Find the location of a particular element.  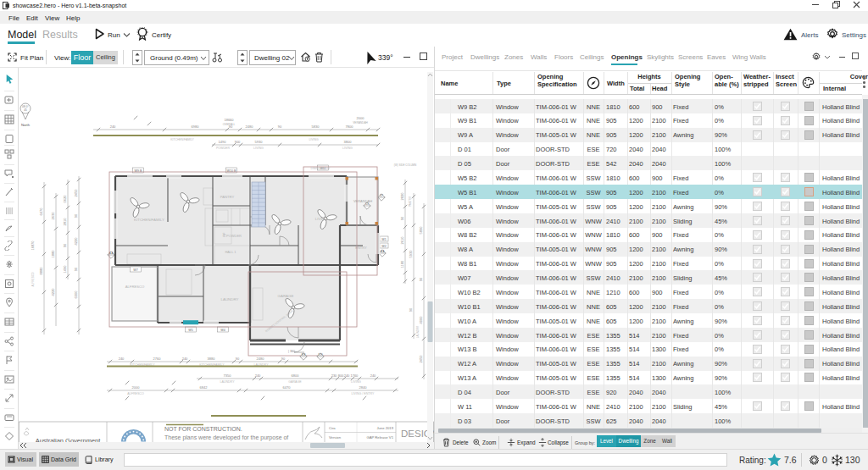

svg-text: D7 is located at coordinates (381, 196).